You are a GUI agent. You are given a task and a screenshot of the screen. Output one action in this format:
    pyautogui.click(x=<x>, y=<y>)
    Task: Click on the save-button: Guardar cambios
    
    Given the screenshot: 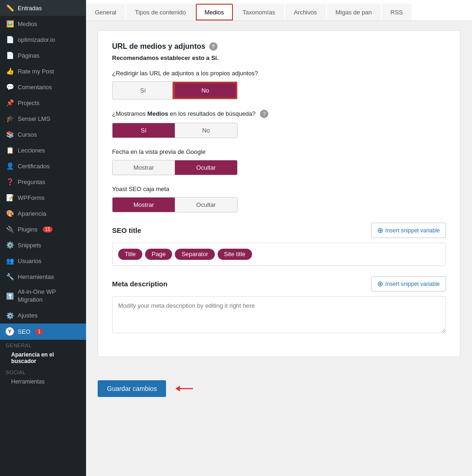 What is the action you would take?
    pyautogui.click(x=132, y=389)
    